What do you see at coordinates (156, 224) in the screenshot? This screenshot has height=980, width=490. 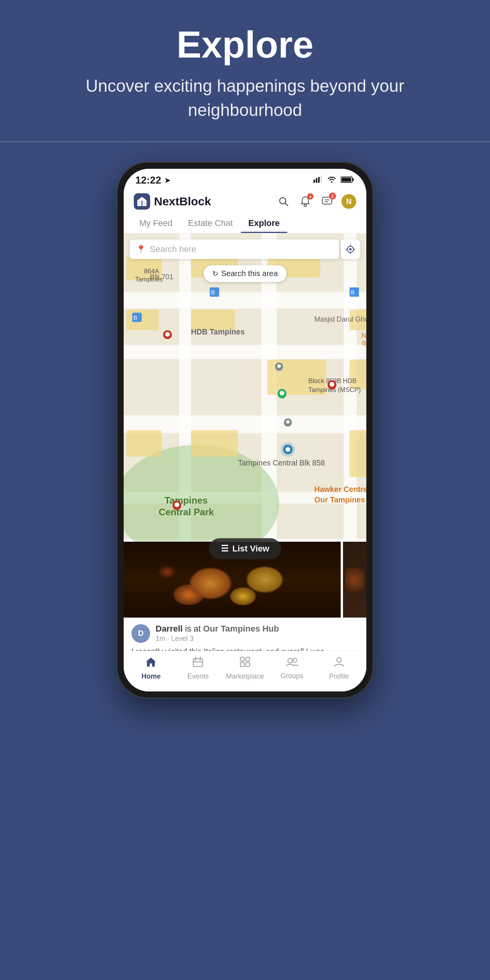 I see `tab-my-feed: My Feed` at bounding box center [156, 224].